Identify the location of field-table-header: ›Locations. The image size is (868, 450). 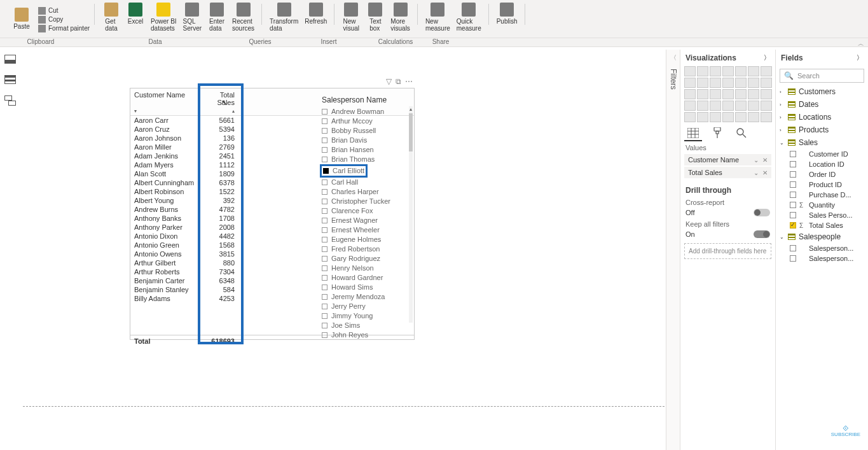
(822, 117).